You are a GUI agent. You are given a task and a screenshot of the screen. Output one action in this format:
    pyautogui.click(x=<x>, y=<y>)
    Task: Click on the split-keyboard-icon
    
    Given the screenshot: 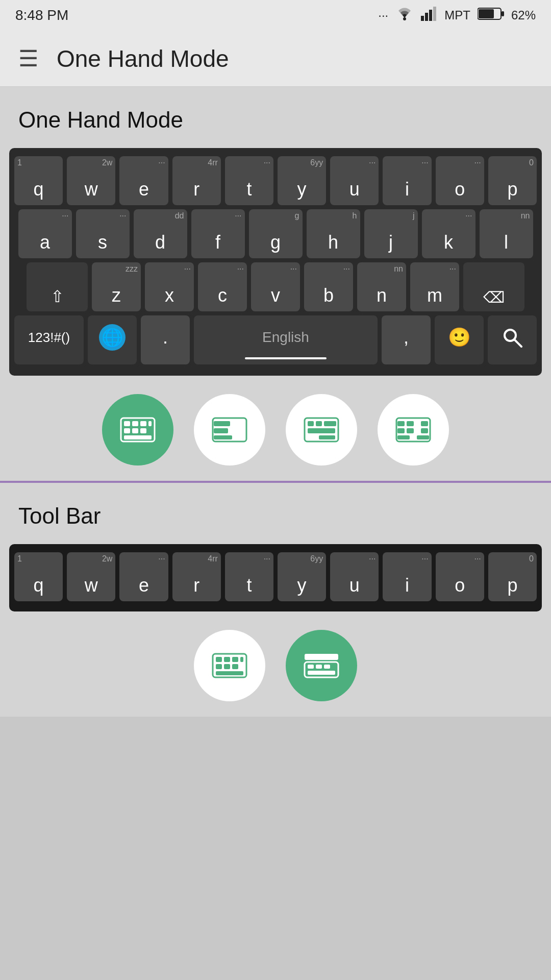 What is the action you would take?
    pyautogui.click(x=413, y=430)
    